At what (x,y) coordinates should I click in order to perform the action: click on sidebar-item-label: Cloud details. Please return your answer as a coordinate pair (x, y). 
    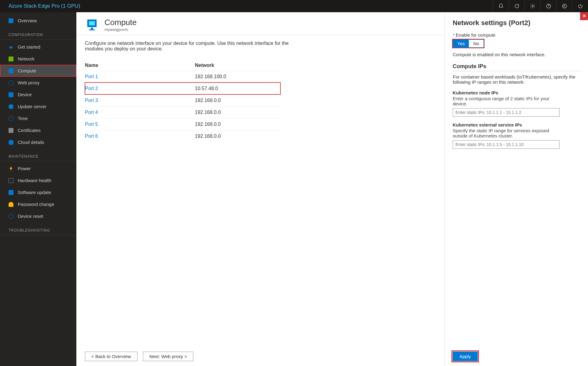
    Looking at the image, I should click on (31, 142).